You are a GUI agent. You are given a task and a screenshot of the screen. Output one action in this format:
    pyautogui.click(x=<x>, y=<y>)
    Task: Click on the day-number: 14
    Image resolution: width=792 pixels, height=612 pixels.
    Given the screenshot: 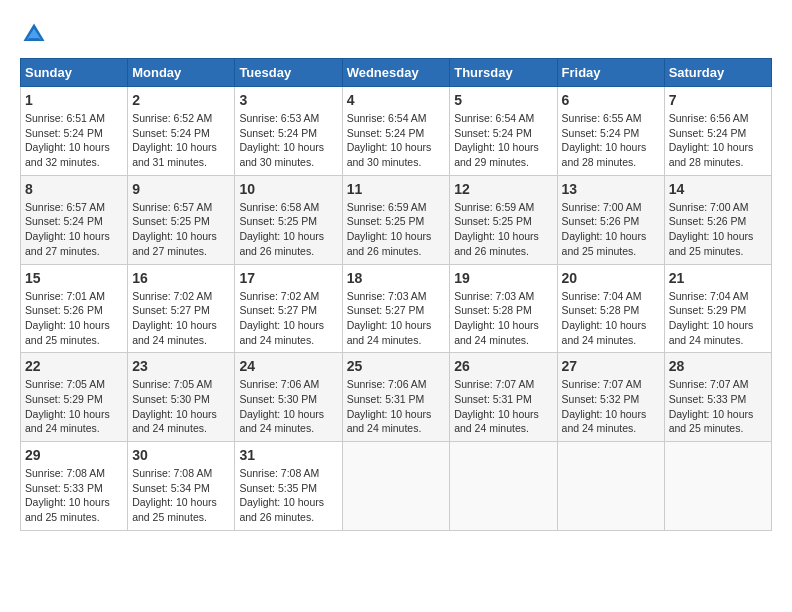 What is the action you would take?
    pyautogui.click(x=718, y=189)
    